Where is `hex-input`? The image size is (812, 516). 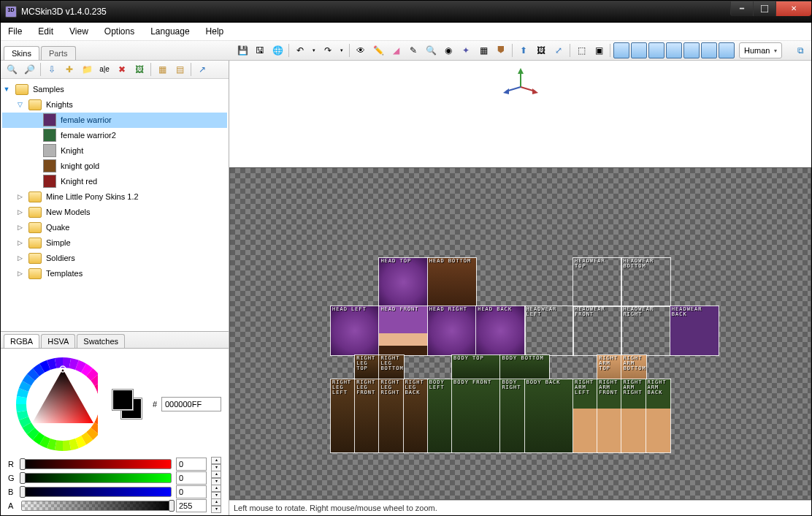 hex-input is located at coordinates (191, 404).